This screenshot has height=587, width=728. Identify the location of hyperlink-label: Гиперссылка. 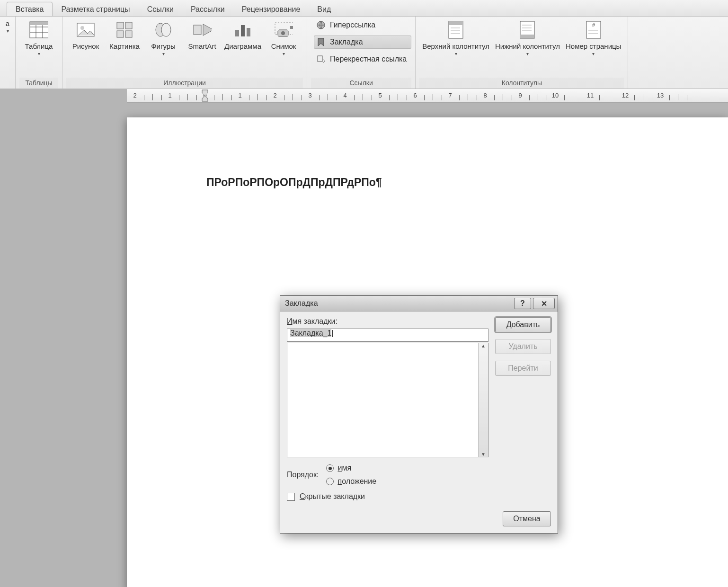
(353, 25).